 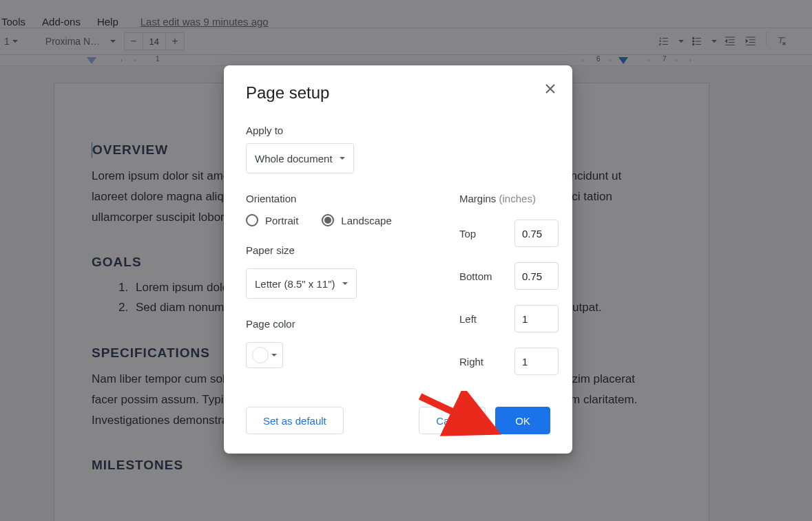 What do you see at coordinates (537, 361) in the screenshot?
I see `margin-right-input` at bounding box center [537, 361].